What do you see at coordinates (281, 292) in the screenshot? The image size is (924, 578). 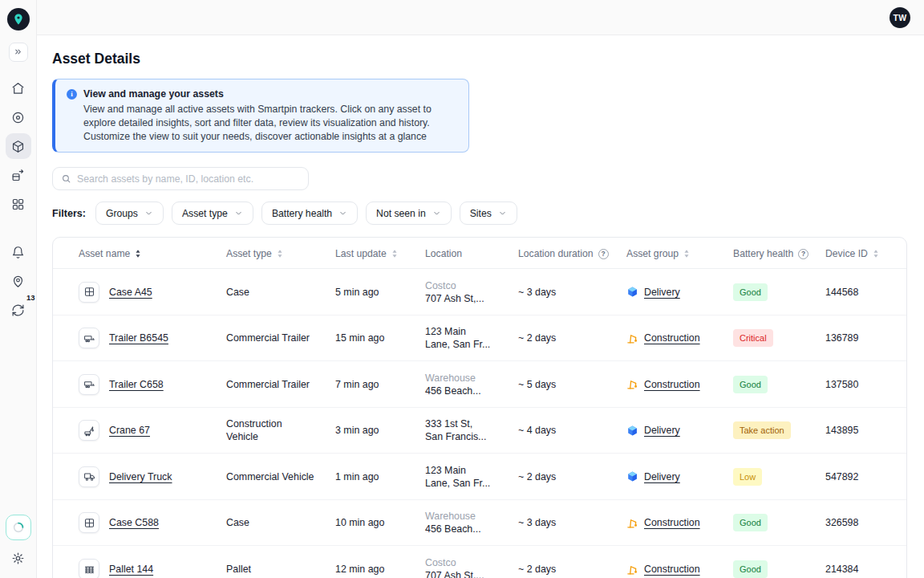 I see `asset-type-cell: Case` at bounding box center [281, 292].